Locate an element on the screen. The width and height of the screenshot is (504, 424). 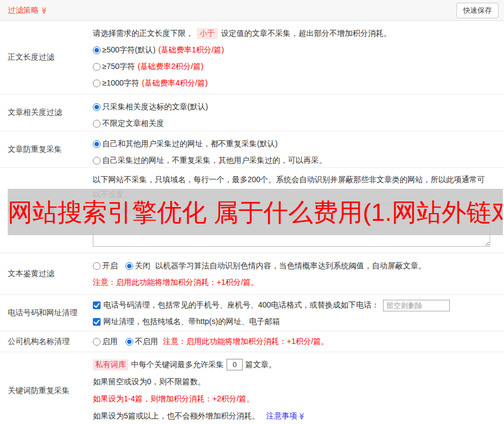
keyword-limit-suffix: 篇文章。 is located at coordinates (261, 365).